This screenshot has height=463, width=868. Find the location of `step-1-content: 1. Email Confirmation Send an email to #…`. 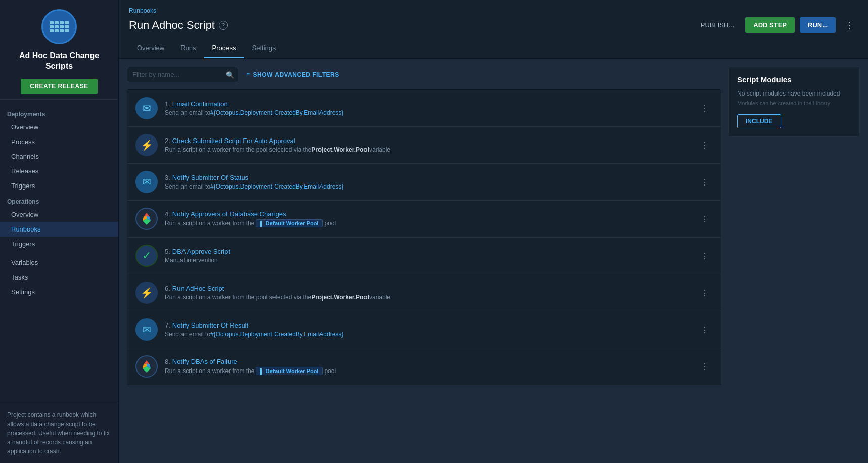

step-1-content: 1. Email Confirmation Send an email to #… is located at coordinates (427, 108).